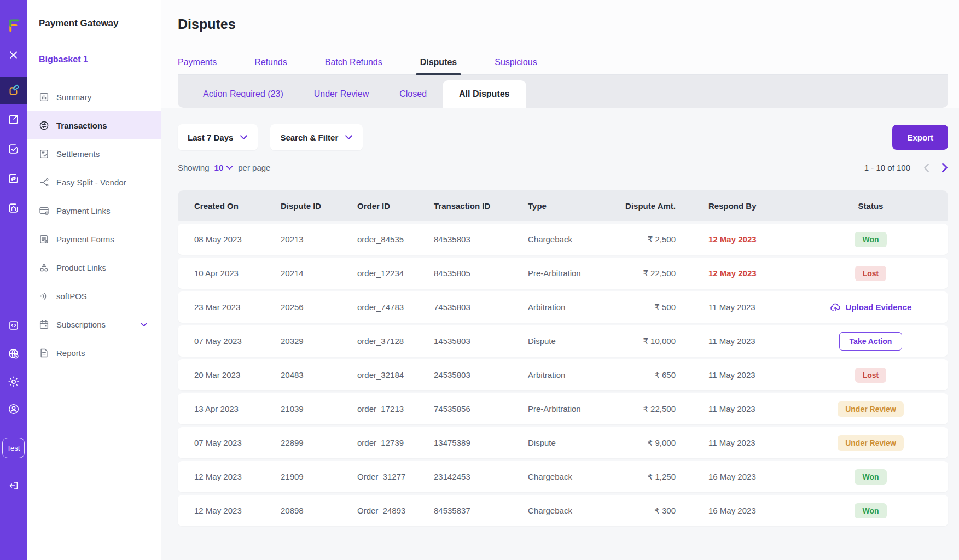 This screenshot has width=959, height=560. I want to click on gear-icon, so click(13, 382).